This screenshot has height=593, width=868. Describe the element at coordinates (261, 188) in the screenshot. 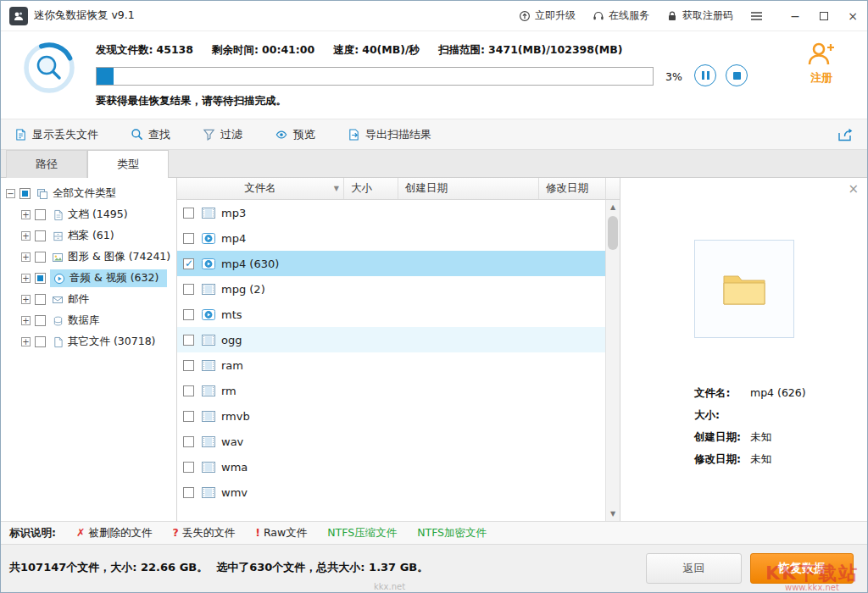

I see `column-header-filename: 文件名 ▼` at that location.